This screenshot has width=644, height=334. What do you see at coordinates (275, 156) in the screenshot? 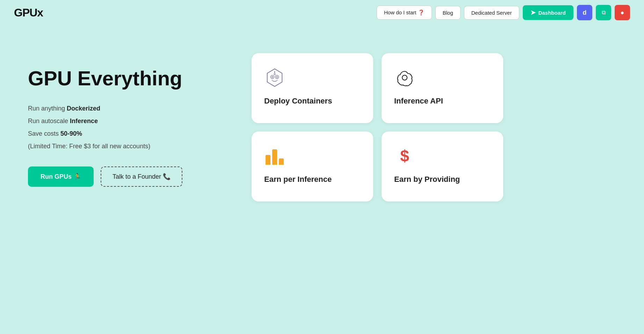
I see `bar-chart-icon` at bounding box center [275, 156].